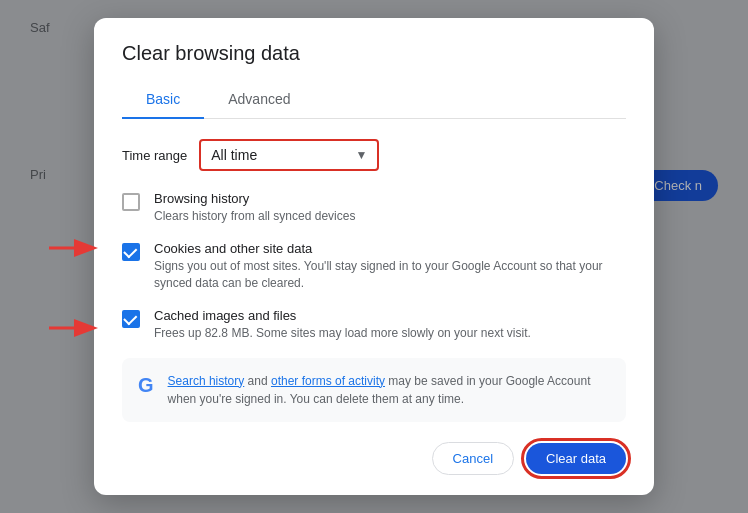 This screenshot has width=748, height=513. What do you see at coordinates (328, 381) in the screenshot?
I see `info-link-other-forms: other forms of activity` at bounding box center [328, 381].